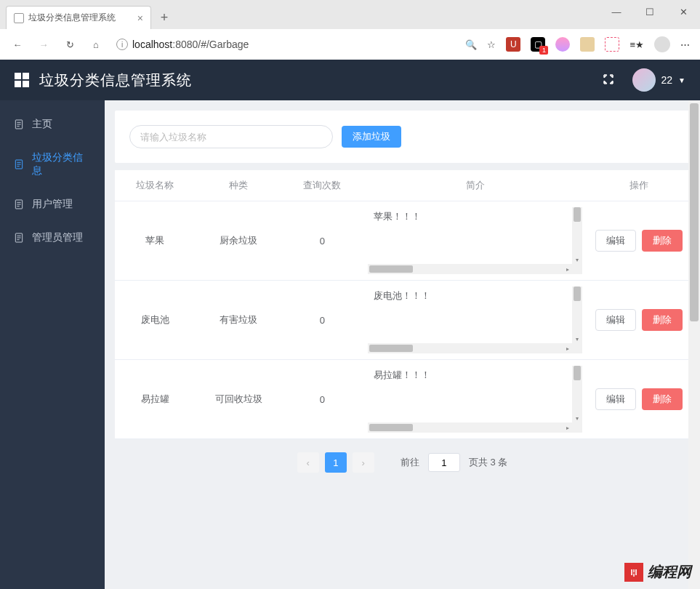 The width and height of the screenshot is (700, 589). I want to click on main-scrollbar, so click(694, 345).